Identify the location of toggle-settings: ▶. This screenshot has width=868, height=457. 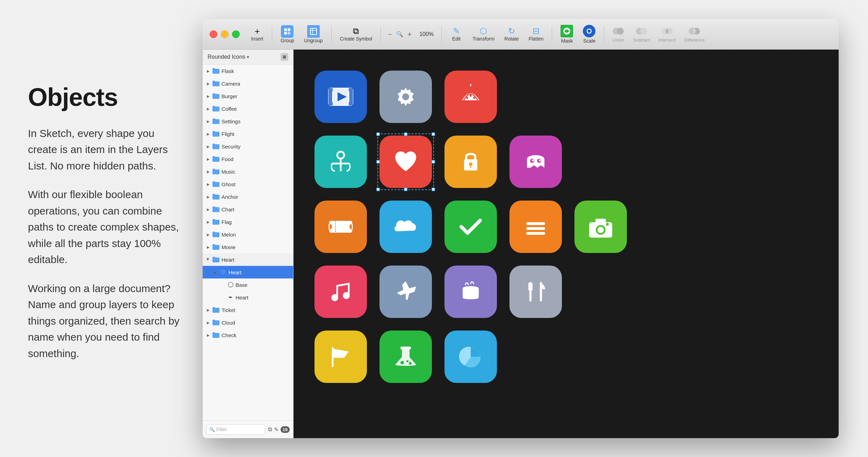
(208, 121).